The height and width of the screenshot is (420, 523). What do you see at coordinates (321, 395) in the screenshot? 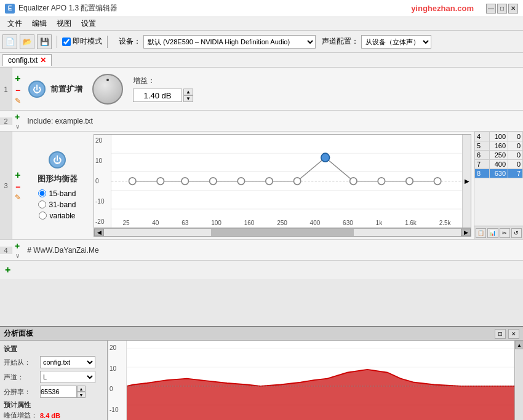
I see `analysis-fill` at bounding box center [321, 395].